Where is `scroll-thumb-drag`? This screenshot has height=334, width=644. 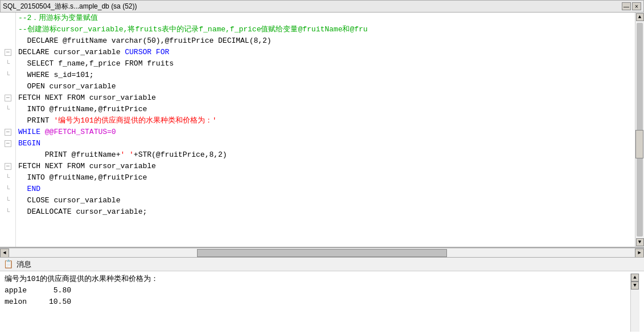 scroll-thumb-drag is located at coordinates (639, 144).